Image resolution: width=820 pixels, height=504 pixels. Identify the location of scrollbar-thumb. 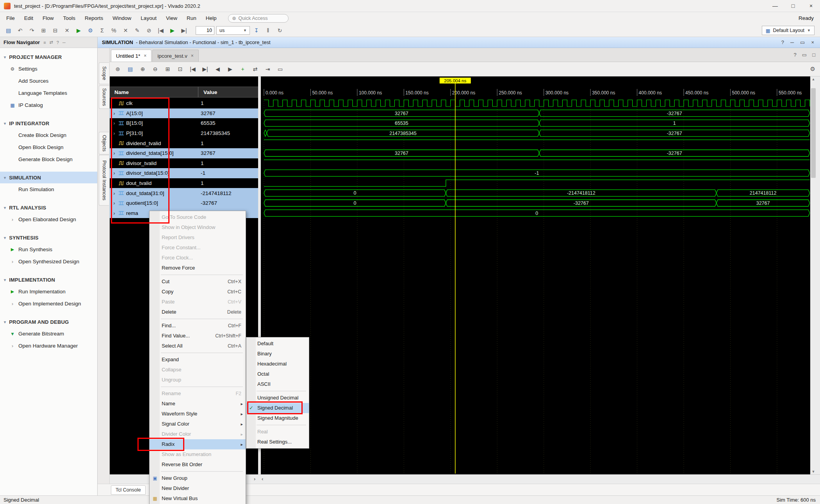
(813, 133).